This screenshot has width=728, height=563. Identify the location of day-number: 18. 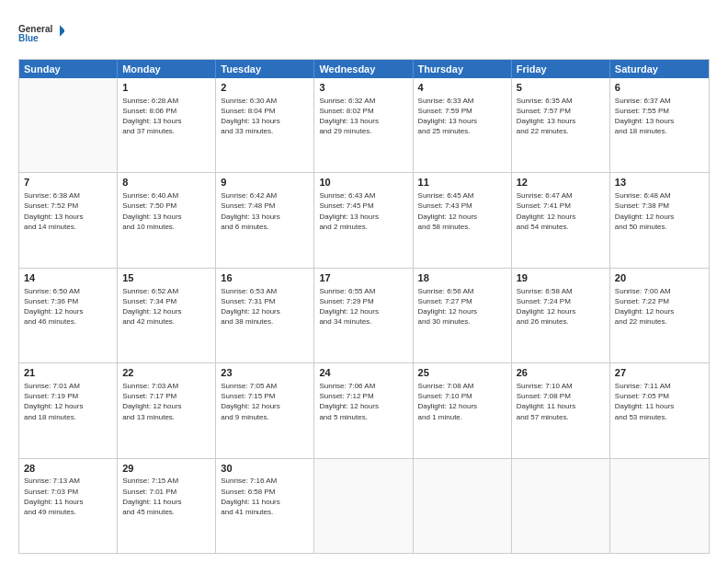
(462, 278).